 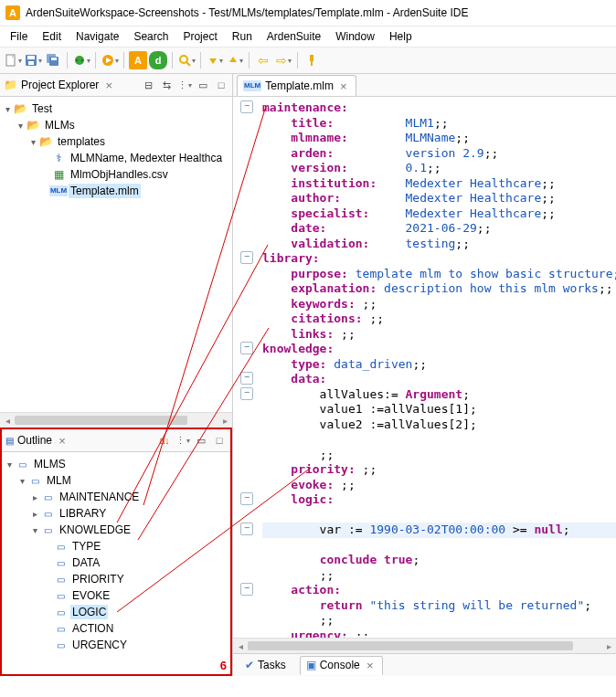 What do you see at coordinates (439, 185) in the screenshot?
I see `code-line: institution: Medexter Healthcare;;` at bounding box center [439, 185].